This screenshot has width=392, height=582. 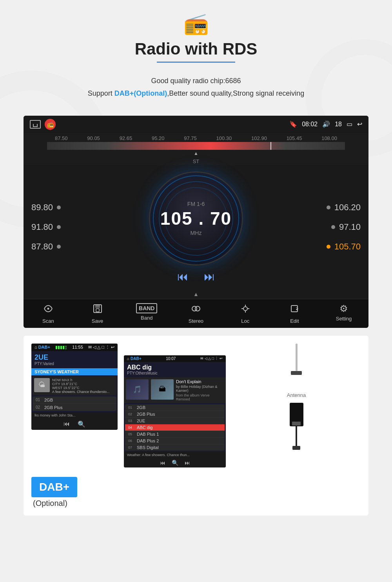 What do you see at coordinates (196, 310) in the screenshot?
I see `stereo-icon` at bounding box center [196, 310].